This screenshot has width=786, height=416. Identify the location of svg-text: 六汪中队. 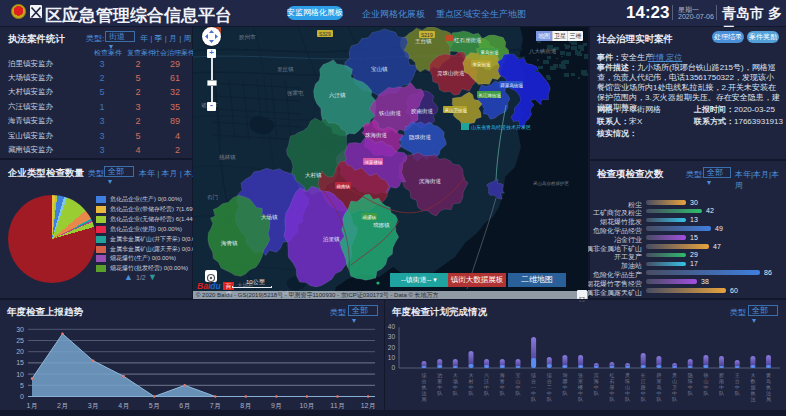
(487, 384).